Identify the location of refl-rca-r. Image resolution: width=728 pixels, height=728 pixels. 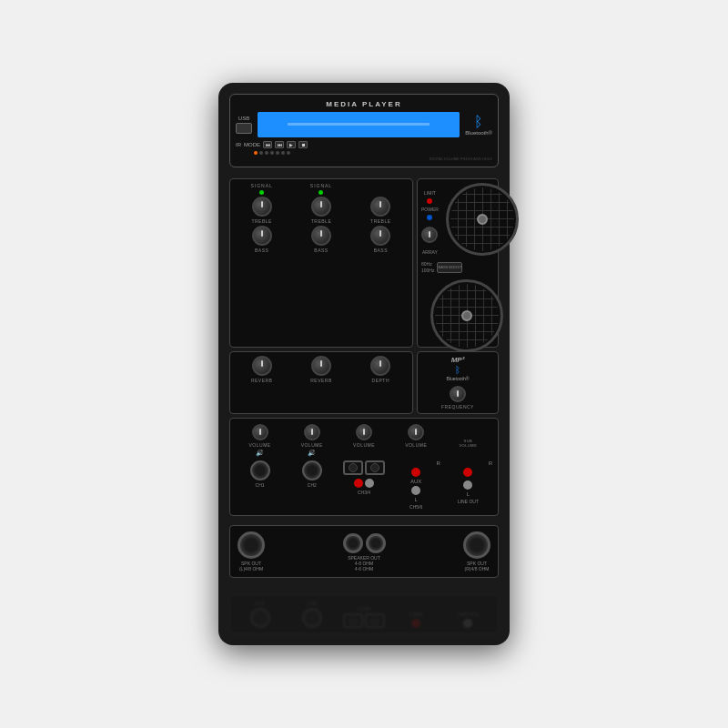
(416, 623).